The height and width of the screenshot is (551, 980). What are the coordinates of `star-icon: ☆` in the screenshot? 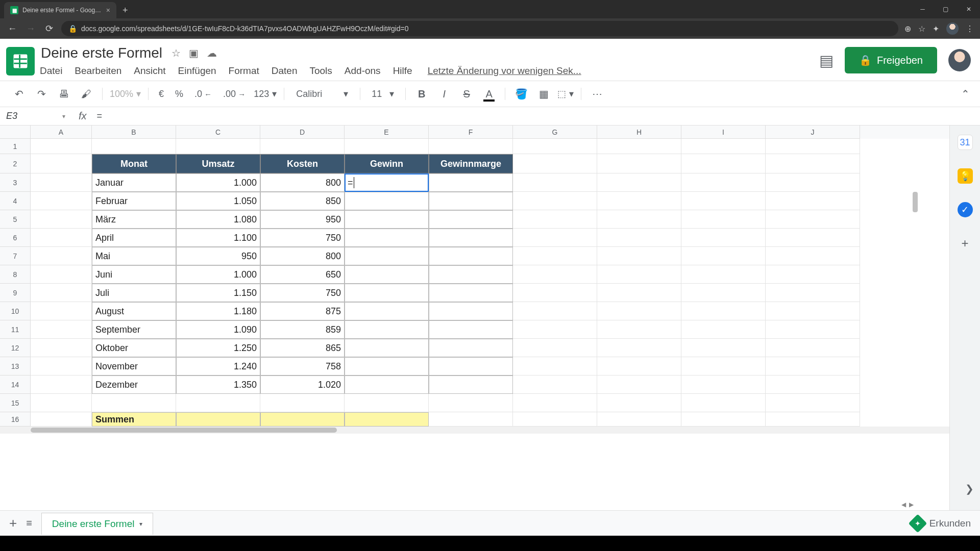 It's located at (922, 29).